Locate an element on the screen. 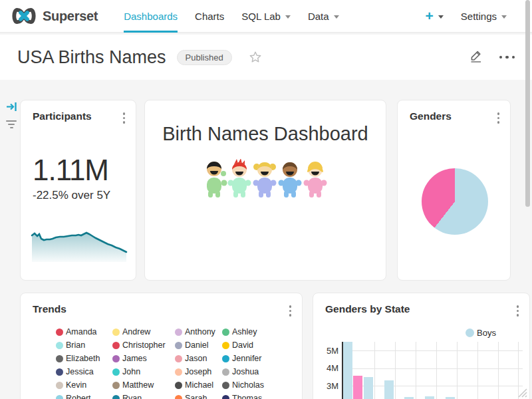  legend-label: Joseph is located at coordinates (198, 372).